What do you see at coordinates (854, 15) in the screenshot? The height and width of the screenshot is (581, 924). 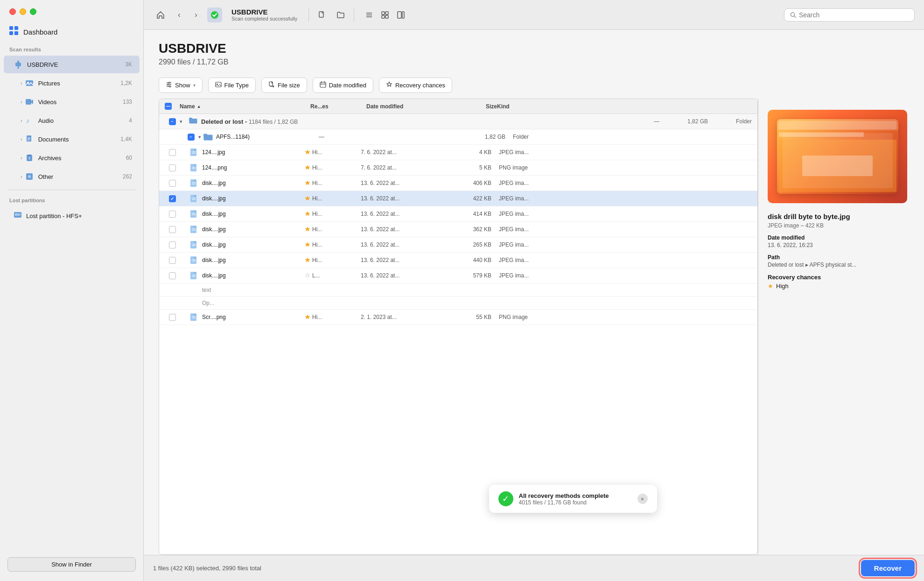 I see `search-input` at bounding box center [854, 15].